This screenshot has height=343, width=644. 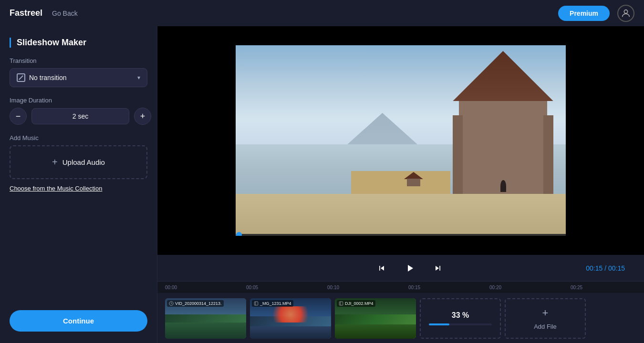 What do you see at coordinates (21, 78) in the screenshot?
I see `no-transition-icon` at bounding box center [21, 78].